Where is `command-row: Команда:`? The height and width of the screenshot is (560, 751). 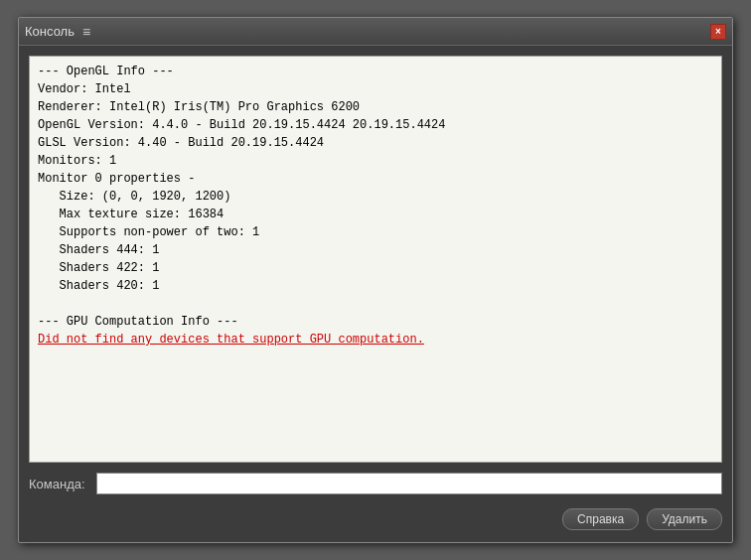
command-row: Команда: is located at coordinates (376, 484).